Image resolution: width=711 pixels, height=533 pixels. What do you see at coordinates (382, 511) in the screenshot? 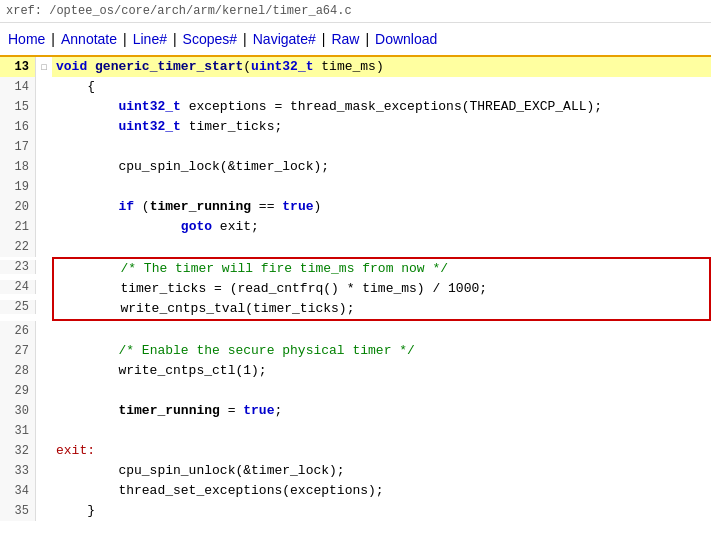
I see `line-code-35: }` at bounding box center [382, 511].